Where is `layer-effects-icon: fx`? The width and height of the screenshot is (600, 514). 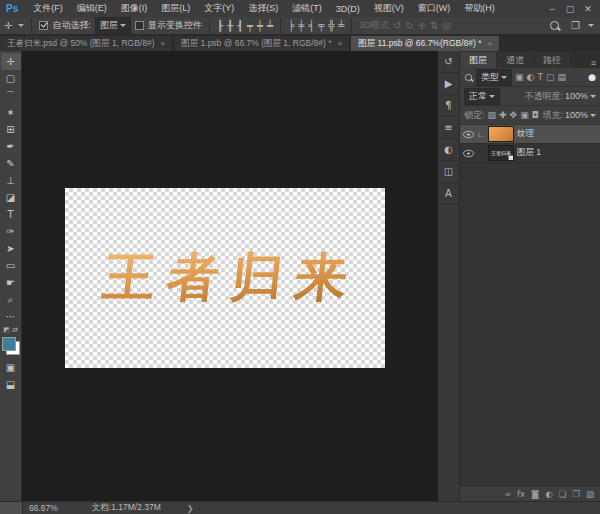 layer-effects-icon: fx is located at coordinates (521, 494).